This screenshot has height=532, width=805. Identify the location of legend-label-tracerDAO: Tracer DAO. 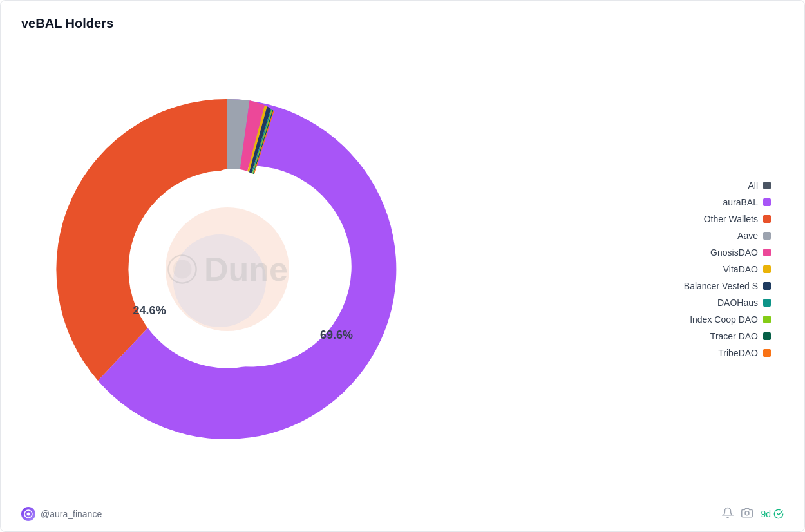
(734, 336).